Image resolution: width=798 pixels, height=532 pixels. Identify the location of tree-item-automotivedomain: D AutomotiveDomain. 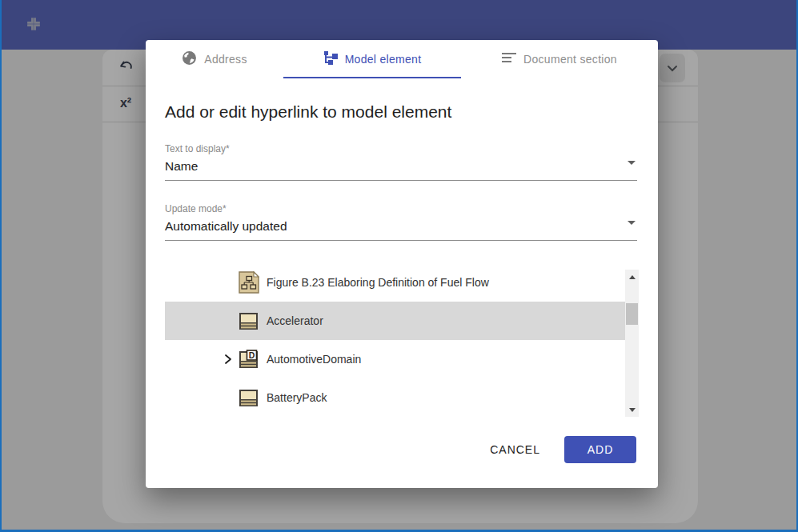
(402, 359).